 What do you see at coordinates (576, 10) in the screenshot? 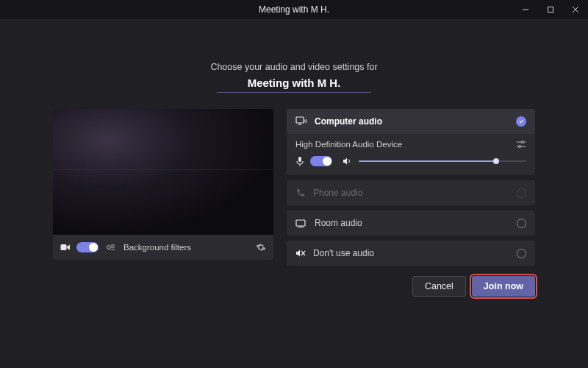
I see `close-button` at bounding box center [576, 10].